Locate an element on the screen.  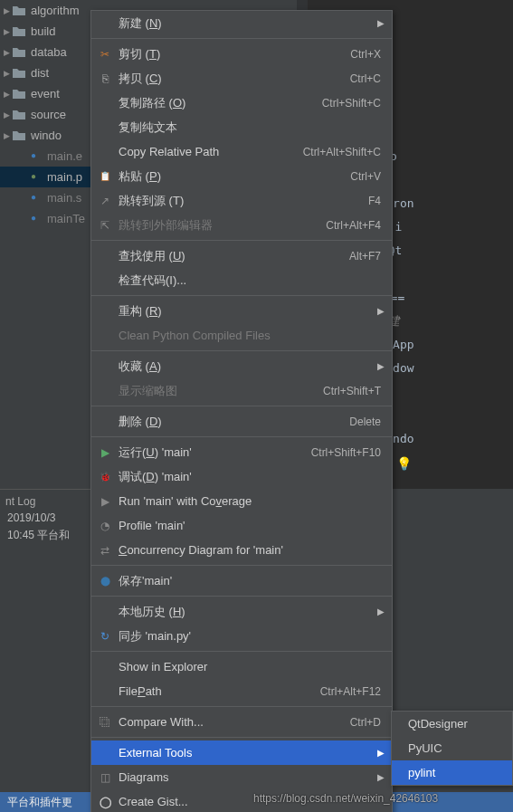
menu-item-label: 调试(D) 'main' is located at coordinates (250, 477).